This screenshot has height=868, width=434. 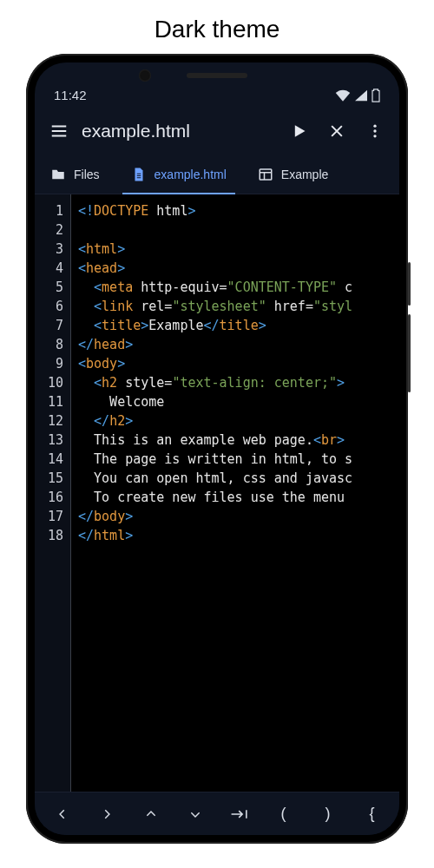 What do you see at coordinates (49, 345) in the screenshot?
I see `line-number: 8` at bounding box center [49, 345].